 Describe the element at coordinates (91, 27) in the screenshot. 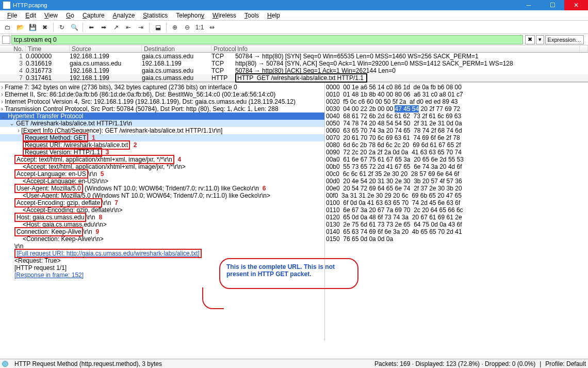

I see `toolbar-back-icon: ⬅` at that location.